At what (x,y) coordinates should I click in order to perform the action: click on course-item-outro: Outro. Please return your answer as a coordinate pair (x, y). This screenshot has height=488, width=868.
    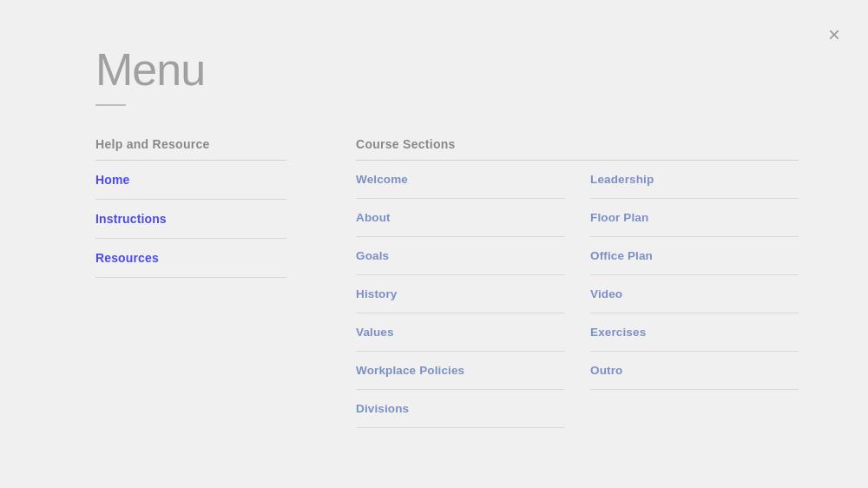
    Looking at the image, I should click on (694, 371).